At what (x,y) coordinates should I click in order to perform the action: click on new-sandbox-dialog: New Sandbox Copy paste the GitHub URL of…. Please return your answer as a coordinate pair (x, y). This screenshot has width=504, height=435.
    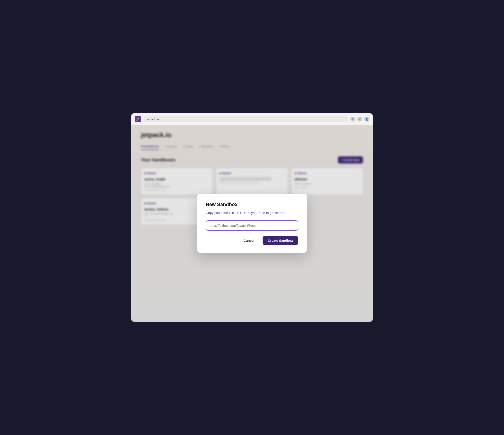
    Looking at the image, I should click on (252, 223).